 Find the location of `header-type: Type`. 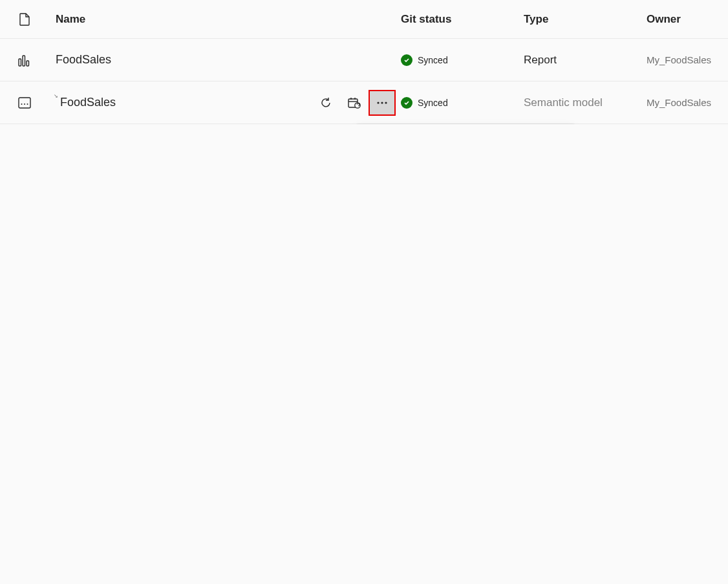

header-type: Type is located at coordinates (536, 19).